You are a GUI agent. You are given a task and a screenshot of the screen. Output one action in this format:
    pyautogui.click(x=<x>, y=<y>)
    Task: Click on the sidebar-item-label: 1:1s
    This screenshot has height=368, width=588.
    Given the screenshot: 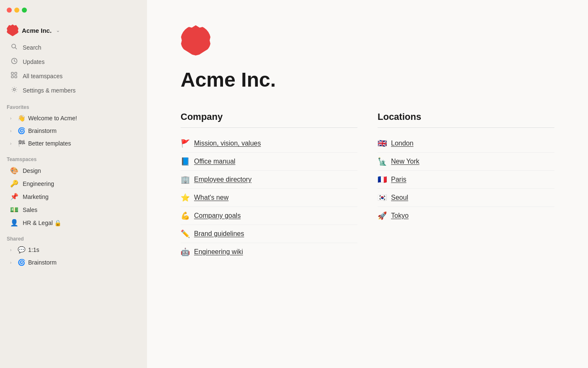 What is the action you would take?
    pyautogui.click(x=34, y=250)
    